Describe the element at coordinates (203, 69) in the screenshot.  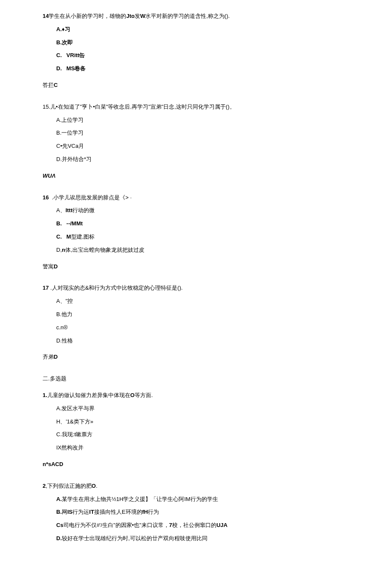
I see `q14-optD: D. MS卷各` at that location.